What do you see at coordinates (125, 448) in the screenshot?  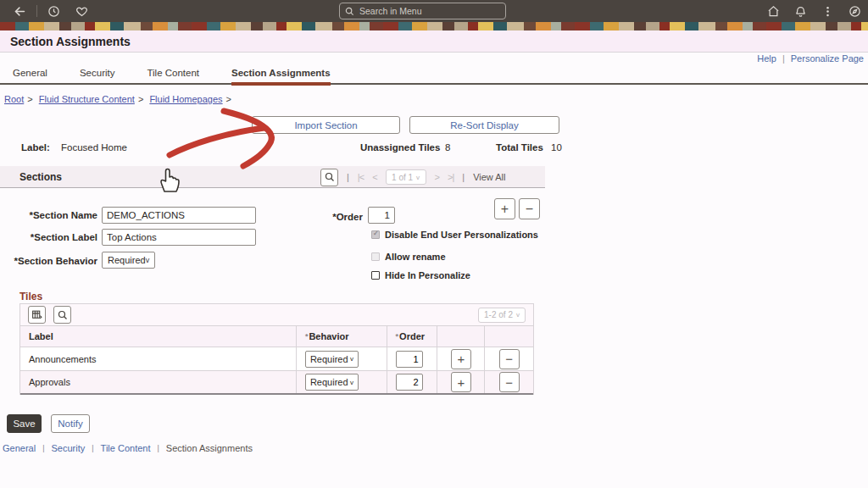 I see `footer-link-tile-content: Tile Content` at bounding box center [125, 448].